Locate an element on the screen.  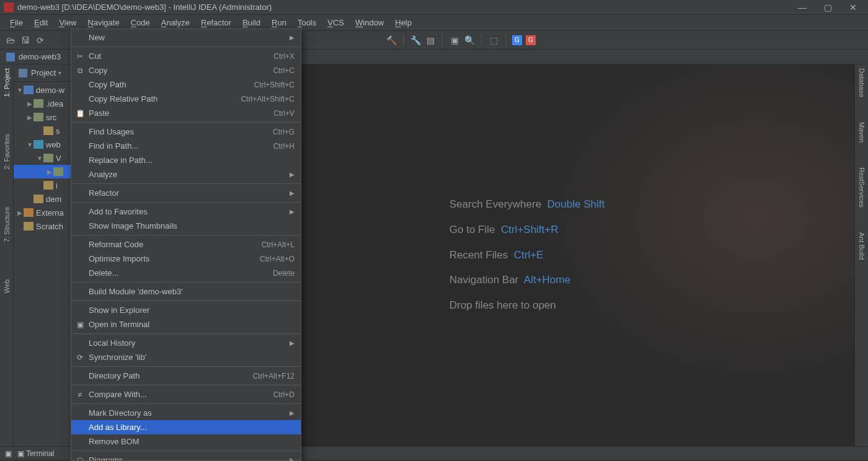
ctx-reformat-code: Reformat CodeCtrl+Alt+L is located at coordinates (186, 244).